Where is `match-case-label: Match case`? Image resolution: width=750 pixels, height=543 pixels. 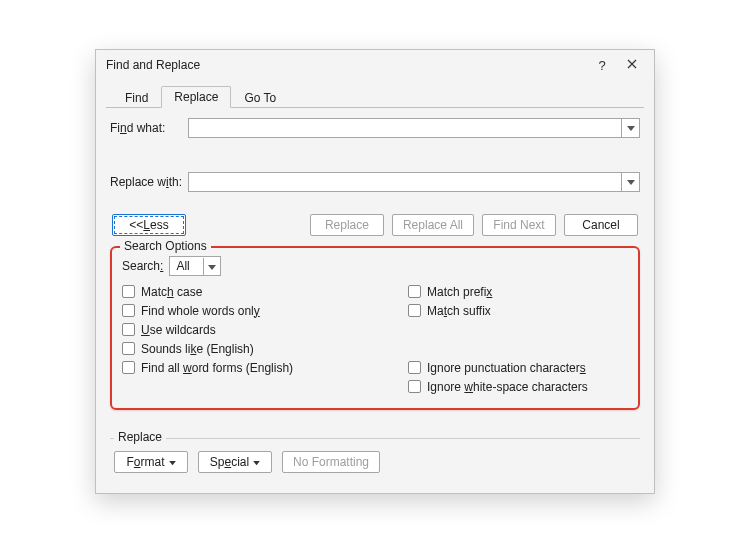 match-case-label: Match case is located at coordinates (172, 292).